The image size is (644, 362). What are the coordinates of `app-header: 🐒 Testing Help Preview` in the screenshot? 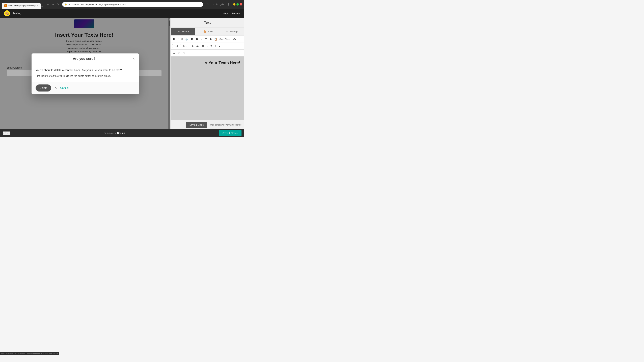 It's located at (122, 13).